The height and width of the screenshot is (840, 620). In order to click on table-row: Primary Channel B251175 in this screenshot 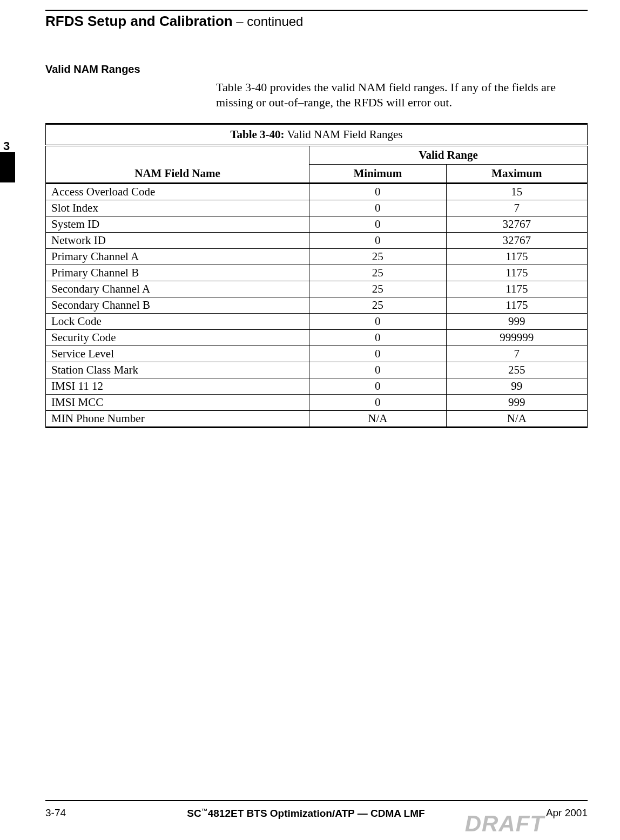, I will do `click(316, 273)`.